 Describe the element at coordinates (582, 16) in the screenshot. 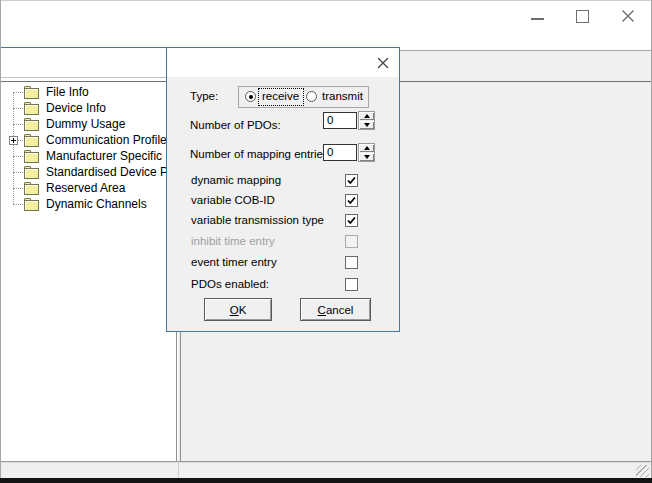

I see `maximize-button` at that location.